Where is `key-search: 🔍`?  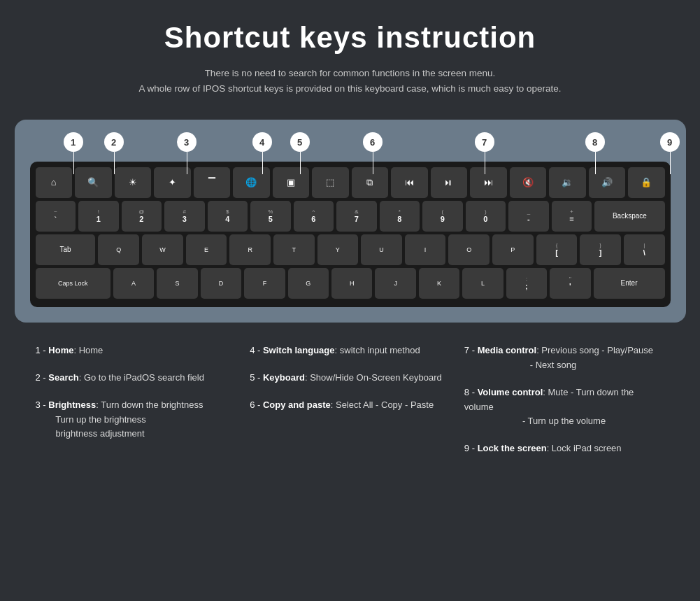 key-search: 🔍 is located at coordinates (94, 183).